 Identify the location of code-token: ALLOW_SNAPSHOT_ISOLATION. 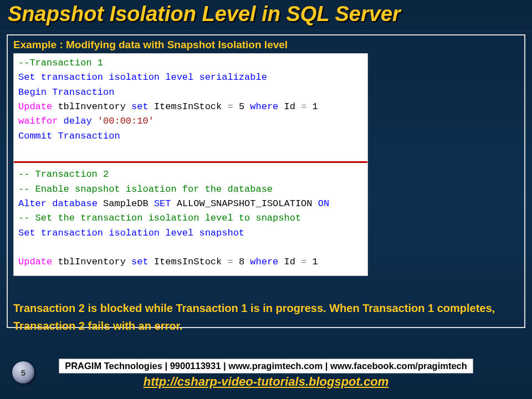
(244, 204).